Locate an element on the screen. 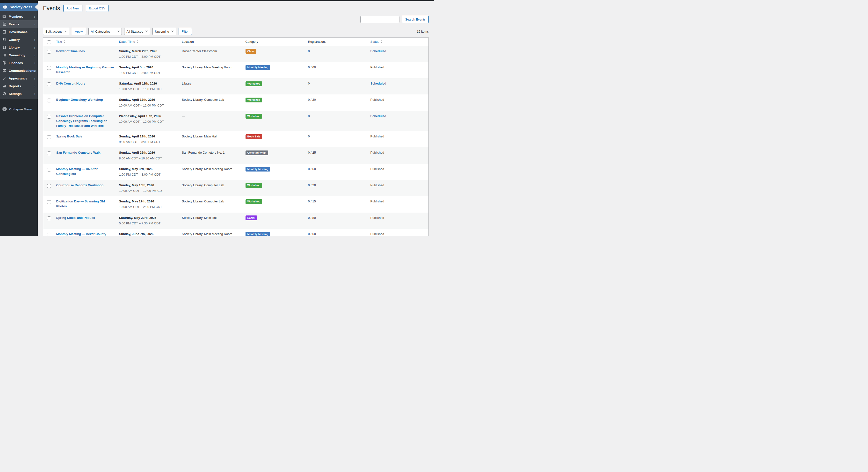 The image size is (868, 472). statuses-label: All Statuses is located at coordinates (135, 32).